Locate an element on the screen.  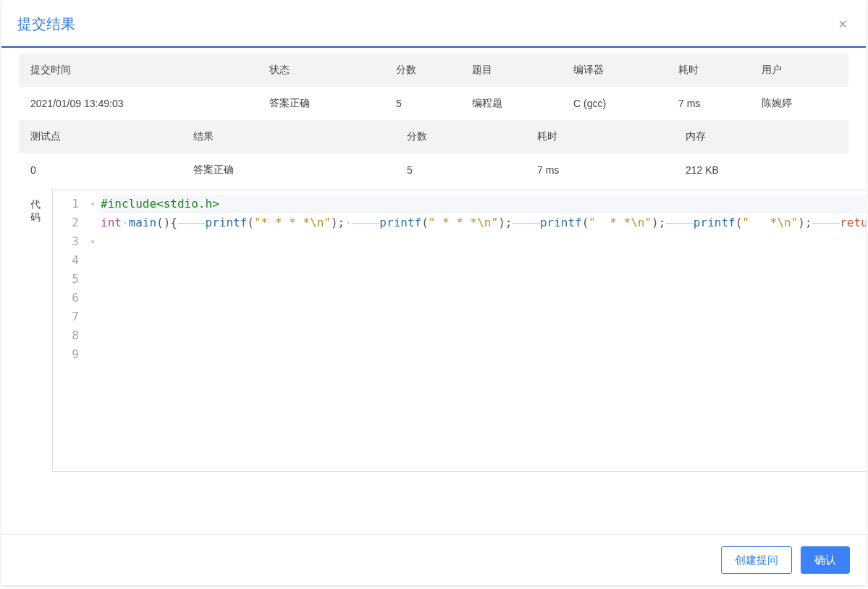
line-number: 1 is located at coordinates (66, 204).